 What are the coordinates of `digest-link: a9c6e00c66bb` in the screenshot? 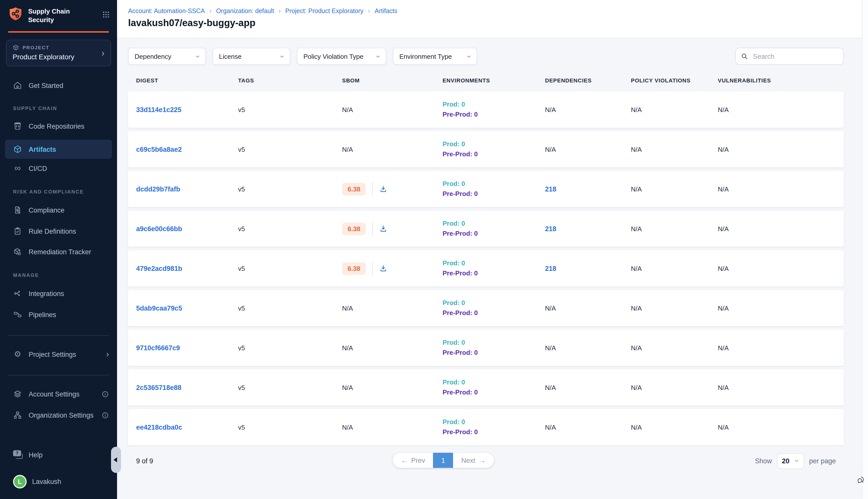 It's located at (159, 229).